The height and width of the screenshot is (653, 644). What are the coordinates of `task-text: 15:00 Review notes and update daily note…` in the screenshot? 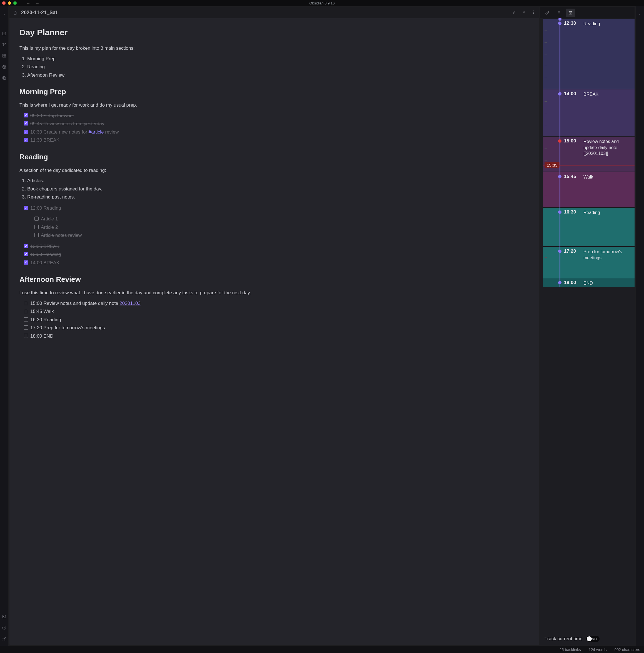 It's located at (86, 304).